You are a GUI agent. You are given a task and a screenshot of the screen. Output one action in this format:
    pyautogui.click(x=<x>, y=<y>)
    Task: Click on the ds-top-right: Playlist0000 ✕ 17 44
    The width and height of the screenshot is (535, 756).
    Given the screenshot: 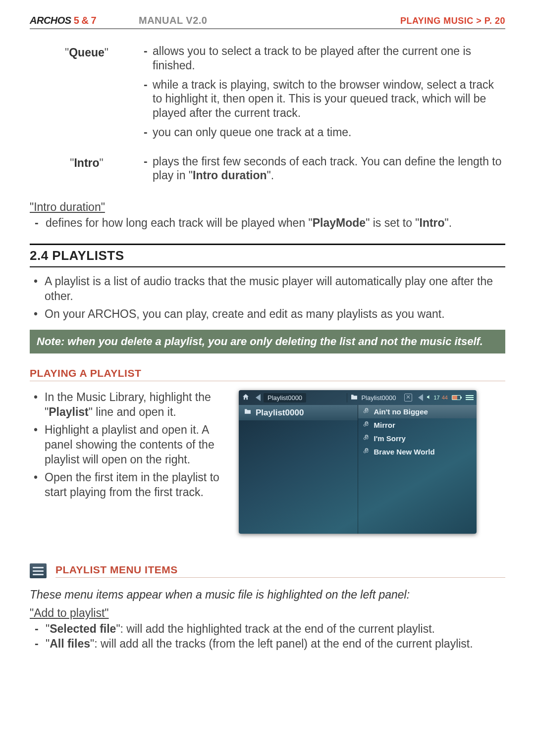 What is the action you would take?
    pyautogui.click(x=412, y=398)
    